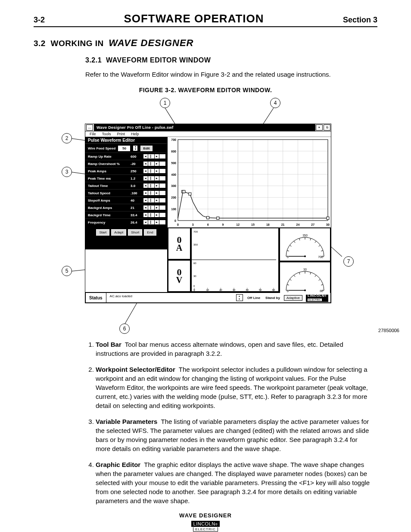 This screenshot has height=532, width=411. I want to click on end-button: End, so click(150, 233).